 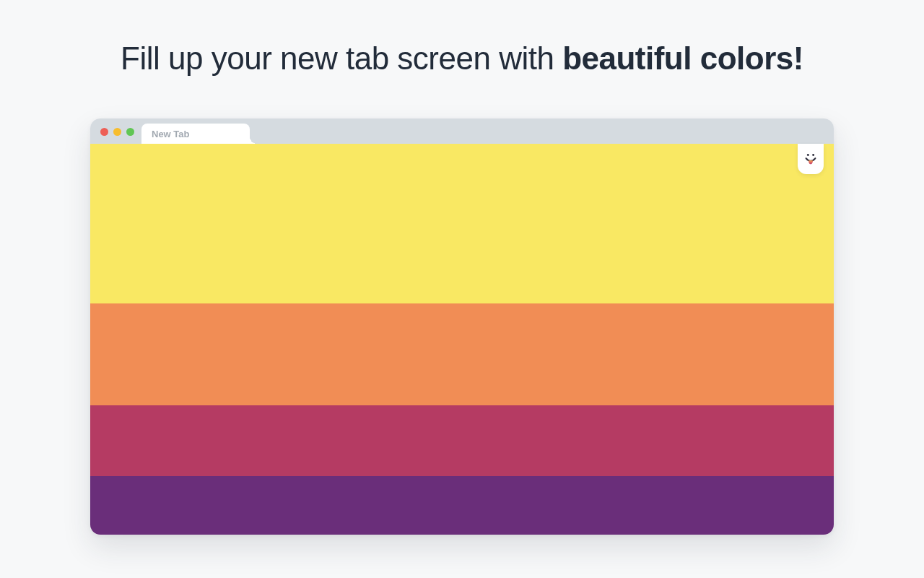 What do you see at coordinates (462, 38) in the screenshot?
I see `page-headline: Fill up your new tab screen with beautif…` at bounding box center [462, 38].